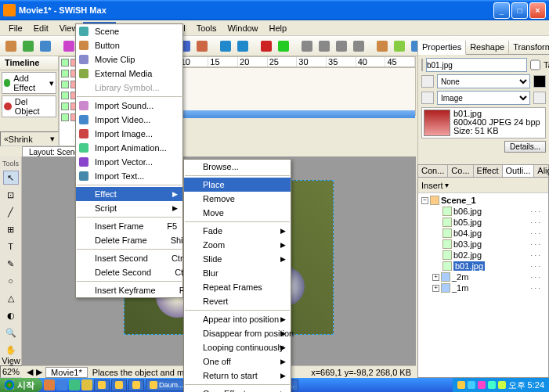 This screenshot has width=549, height=392. What do you see at coordinates (237, 301) in the screenshot?
I see `menu-item: Revert` at bounding box center [237, 301].